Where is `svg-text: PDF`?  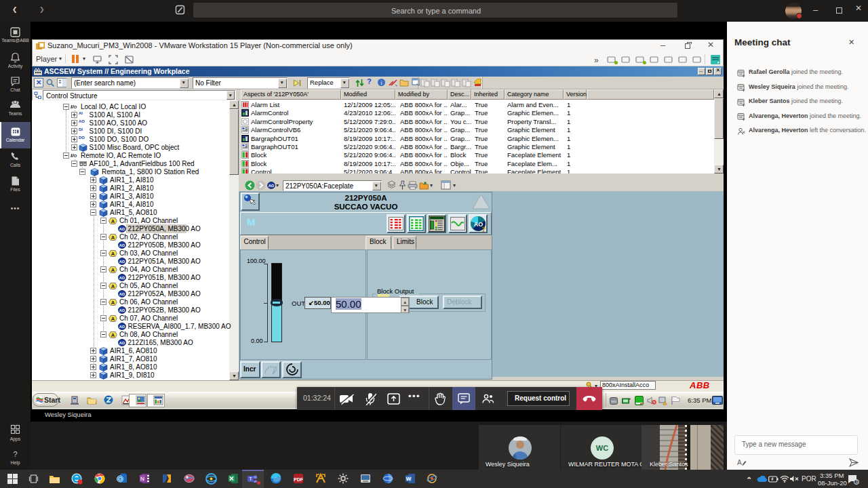 svg-text: PDF is located at coordinates (298, 480).